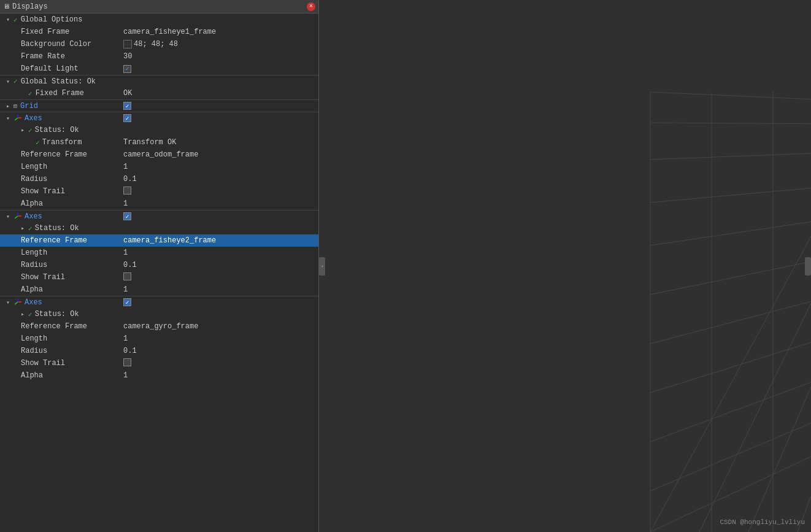  I want to click on grid-checkbox, so click(128, 106).